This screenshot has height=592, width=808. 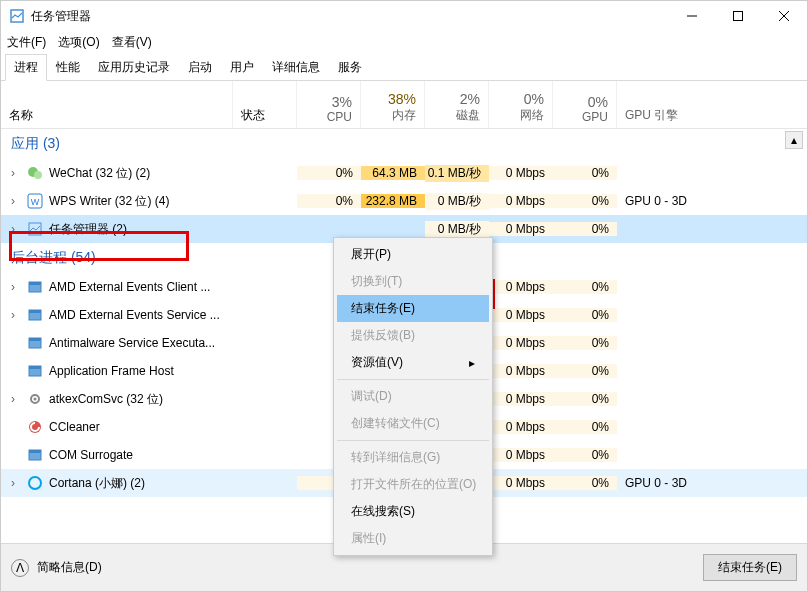 What do you see at coordinates (296, 68) in the screenshot?
I see `tab-details: 详细信息` at bounding box center [296, 68].